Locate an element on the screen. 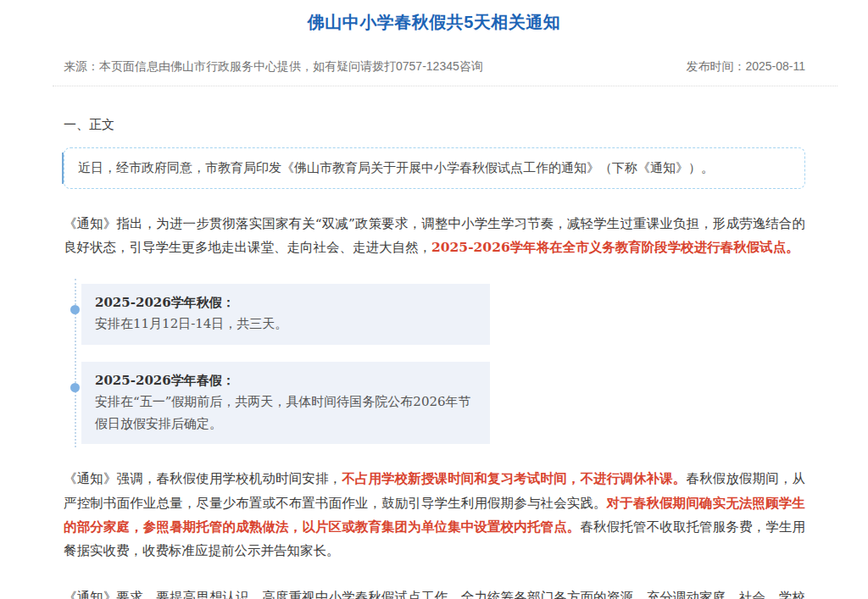 The height and width of the screenshot is (599, 868). timeline-item: 2025-2026学年春假：安排在“五一”假期前后，共两天，具体时间待国务院公布… is located at coordinates (286, 403).